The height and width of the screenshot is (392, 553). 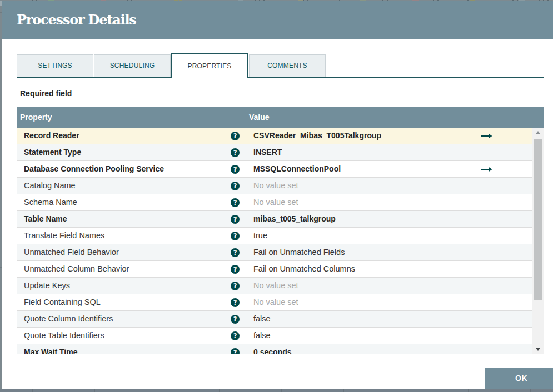 I want to click on property-row: Field Containing SQL?No value set, so click(x=275, y=303).